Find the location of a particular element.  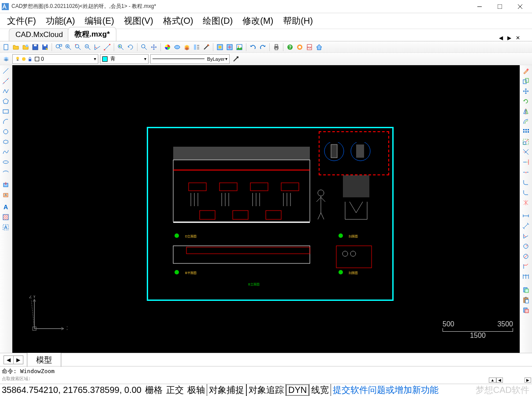

pan-button is located at coordinates (154, 47).